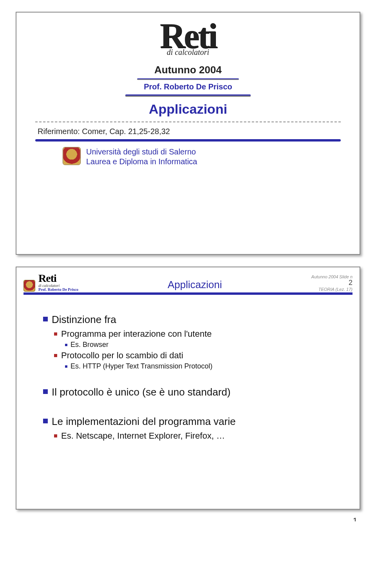 The image size is (376, 588). Describe the element at coordinates (195, 132) in the screenshot. I see `reference-line: Riferimento: Comer, Cap. 21,25-28,32` at that location.